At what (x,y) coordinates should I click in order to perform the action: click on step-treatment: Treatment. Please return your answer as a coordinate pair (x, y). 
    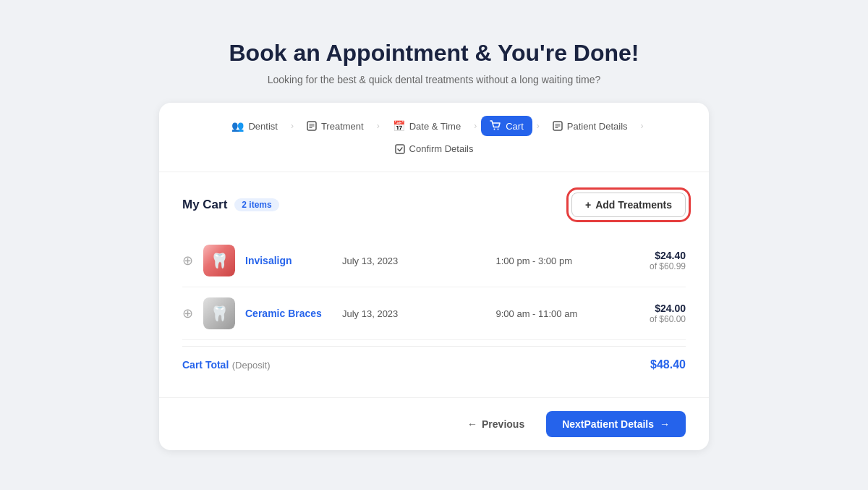
    Looking at the image, I should click on (336, 126).